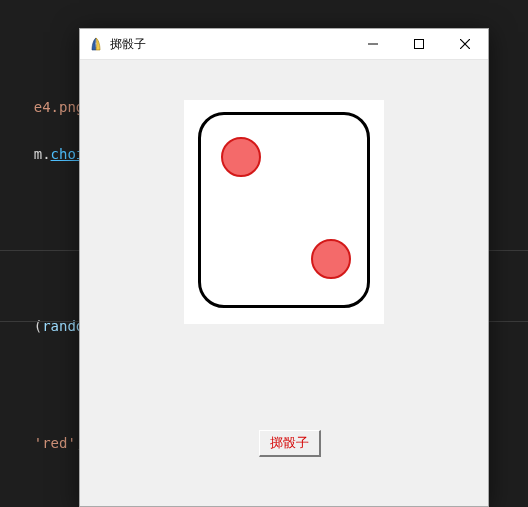 The image size is (528, 507). What do you see at coordinates (284, 210) in the screenshot?
I see `dice-face` at bounding box center [284, 210].